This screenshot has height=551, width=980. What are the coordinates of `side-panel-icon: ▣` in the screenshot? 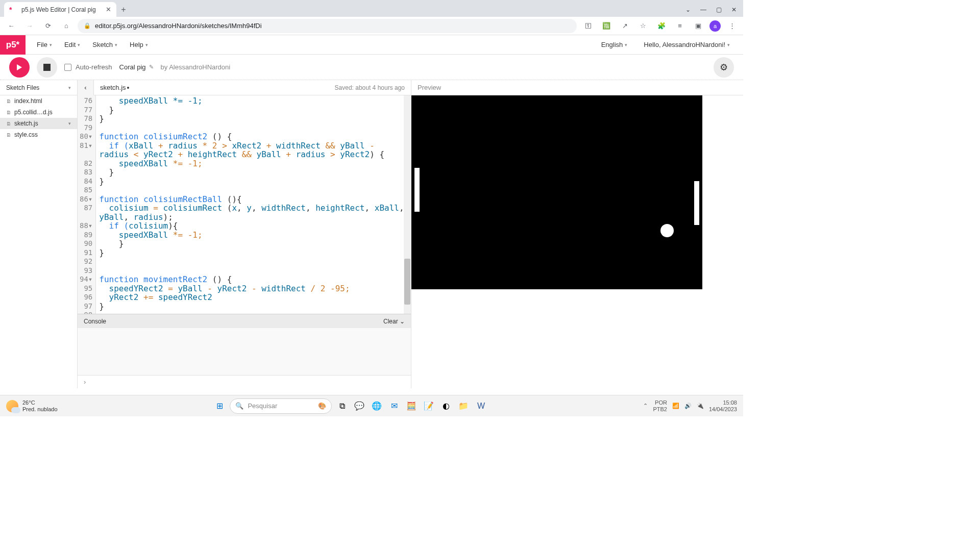 It's located at (698, 26).